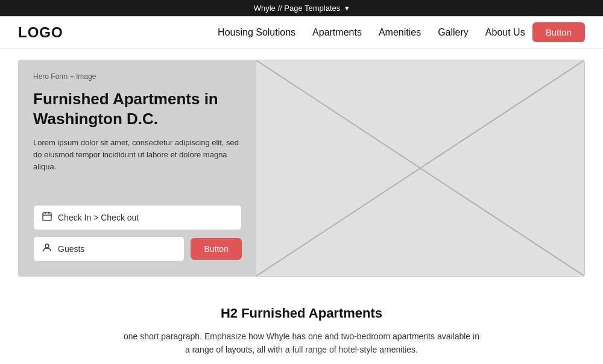 The width and height of the screenshot is (603, 364). Describe the element at coordinates (453, 33) in the screenshot. I see `nav-item-gallery: Gallery` at that location.